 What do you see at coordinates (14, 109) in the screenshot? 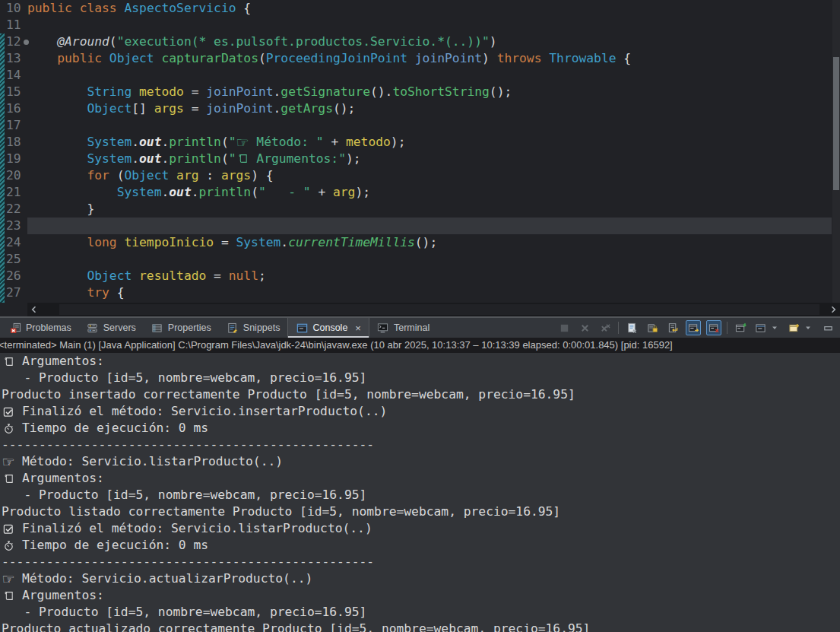
I see `line-number: 16` at bounding box center [14, 109].